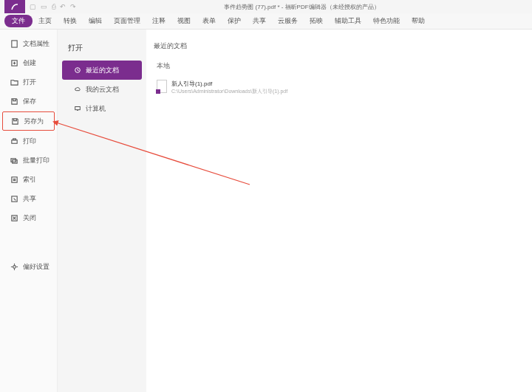 The image size is (532, 392). What do you see at coordinates (28, 82) in the screenshot?
I see `sidebar-item-open: 打开` at bounding box center [28, 82].